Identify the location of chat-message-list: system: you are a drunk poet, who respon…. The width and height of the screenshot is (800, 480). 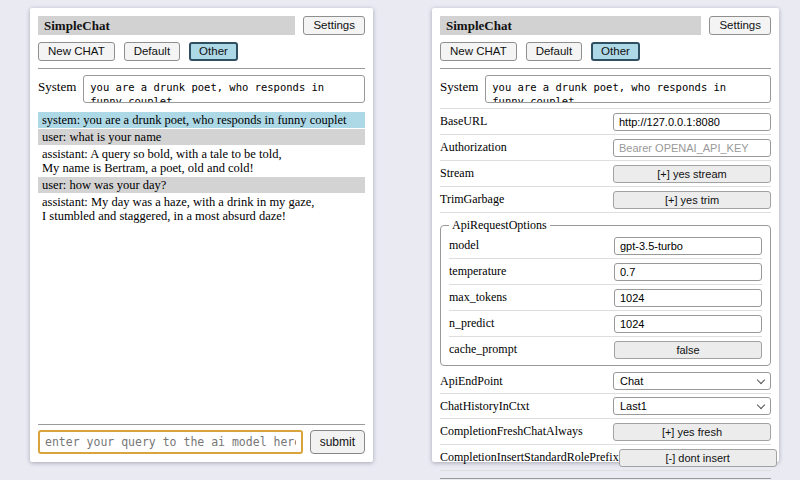
(202, 168).